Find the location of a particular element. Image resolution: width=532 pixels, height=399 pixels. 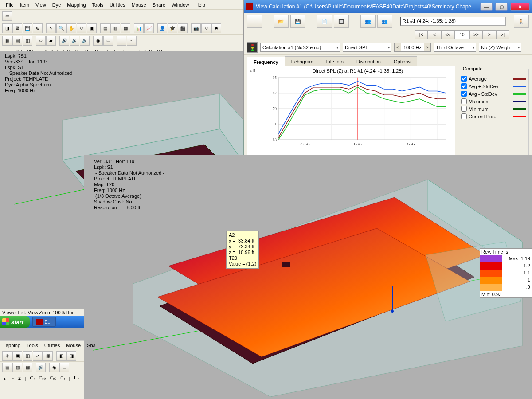

menu-item: Item is located at coordinates (25, 5).